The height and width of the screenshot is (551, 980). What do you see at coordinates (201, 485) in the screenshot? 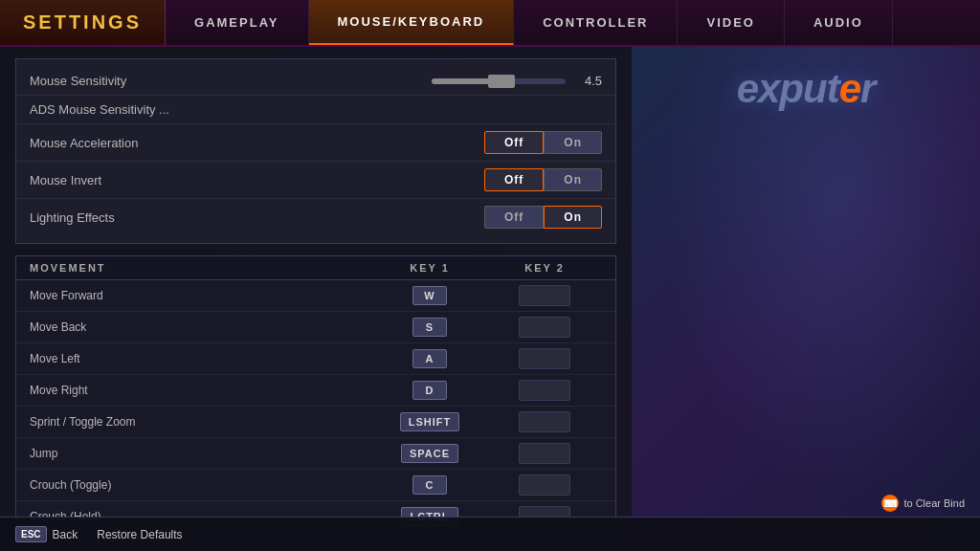
I see `action-crouch-toggle: Crouch (Toggle)` at bounding box center [201, 485].